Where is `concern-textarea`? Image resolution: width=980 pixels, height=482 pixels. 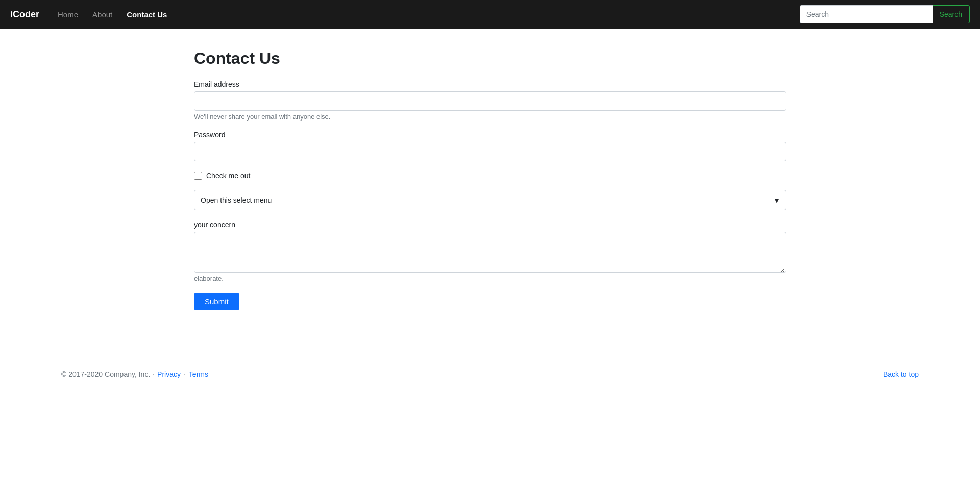
concern-textarea is located at coordinates (490, 252).